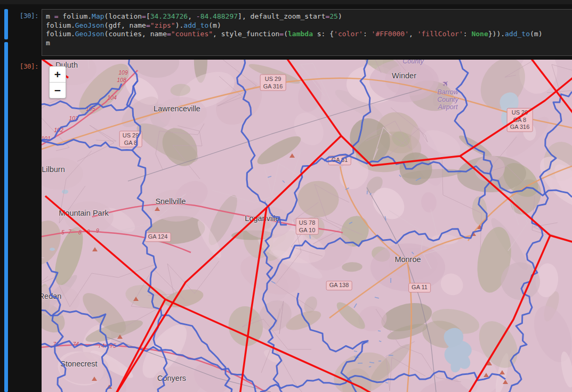 The height and width of the screenshot is (392, 572). What do you see at coordinates (131, 140) in the screenshot?
I see `road-shield: US 29GA 8` at bounding box center [131, 140].